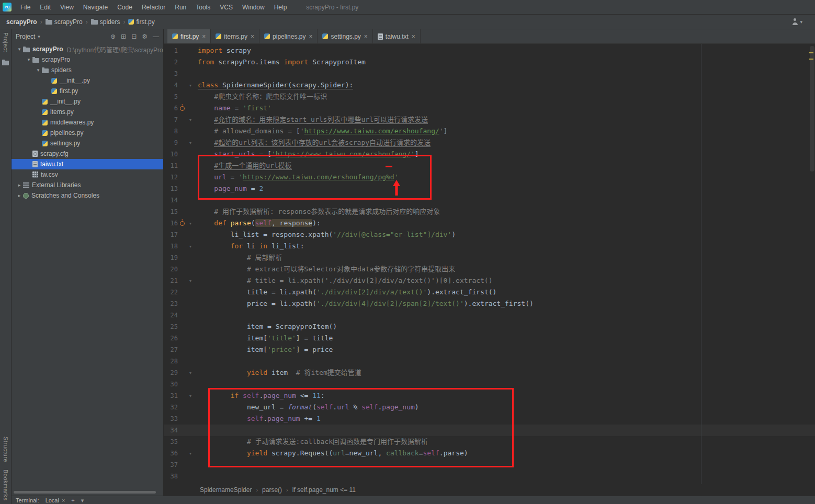  What do you see at coordinates (313, 120) in the screenshot?
I see `code-line-text: #允许的域名：用来限定start_urls列表中哪些url可以进行请求发送` at bounding box center [313, 120].